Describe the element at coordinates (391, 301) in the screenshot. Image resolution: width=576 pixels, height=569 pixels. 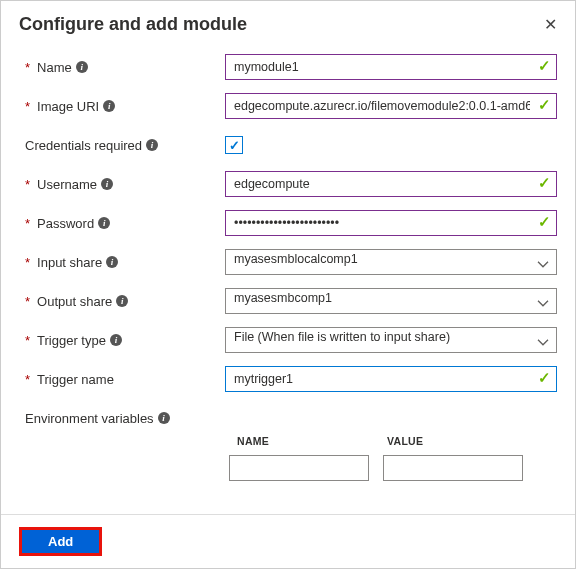
I see `output-share-select: myasesmbcomp1` at that location.